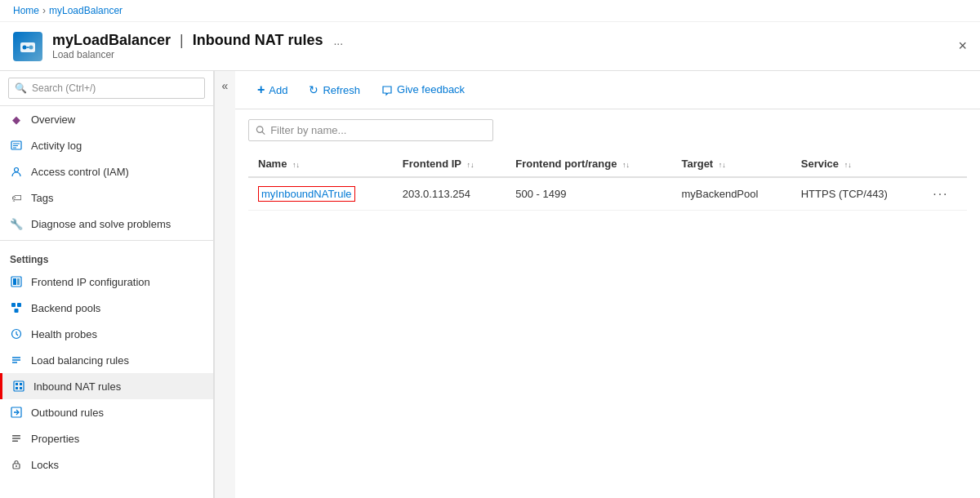 The image size is (980, 498). I want to click on inbound-nat-icon, so click(19, 386).